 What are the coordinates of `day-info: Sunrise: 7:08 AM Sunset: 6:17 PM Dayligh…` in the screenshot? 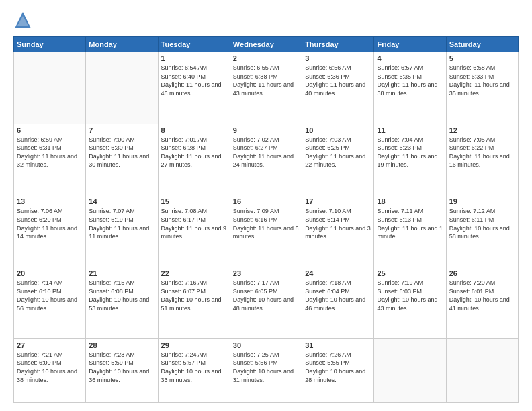 It's located at (194, 224).